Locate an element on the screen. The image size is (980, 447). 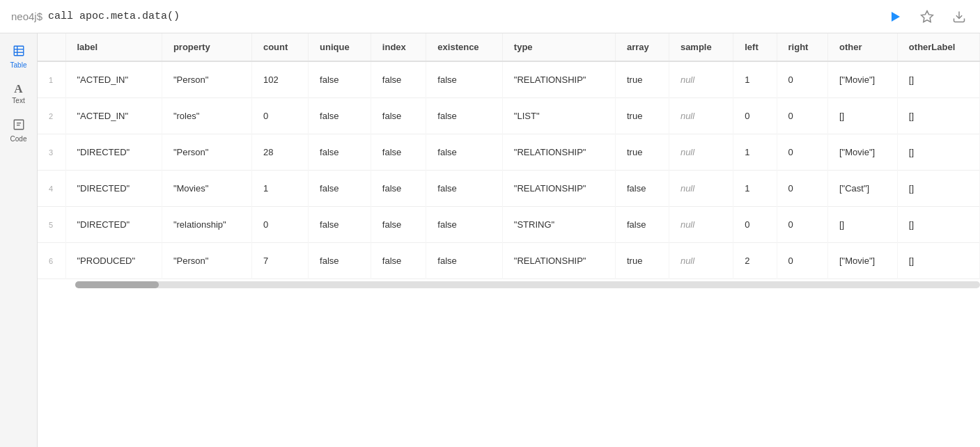
favorite-button is located at coordinates (927, 17).